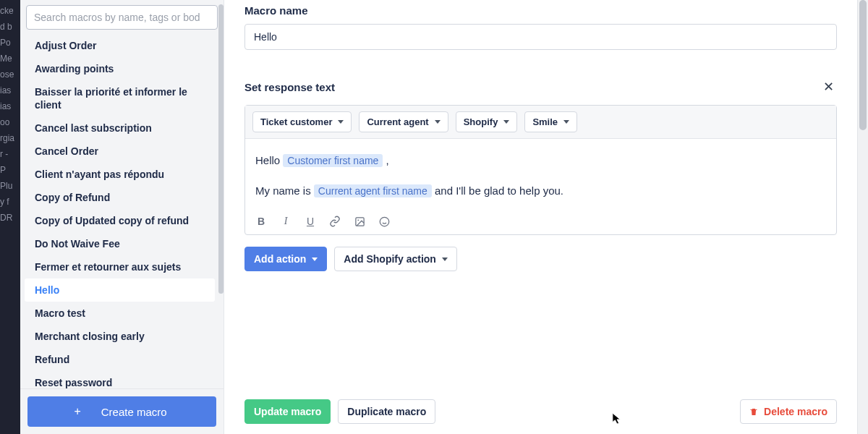  Describe the element at coordinates (541, 37) in the screenshot. I see `macro-name-input` at that location.